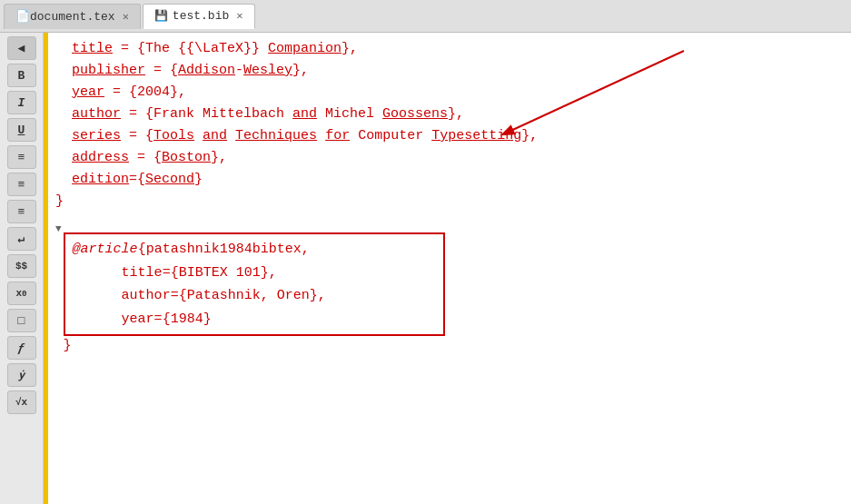 The width and height of the screenshot is (851, 504). What do you see at coordinates (22, 130) in the screenshot?
I see `underline-button: U` at bounding box center [22, 130].